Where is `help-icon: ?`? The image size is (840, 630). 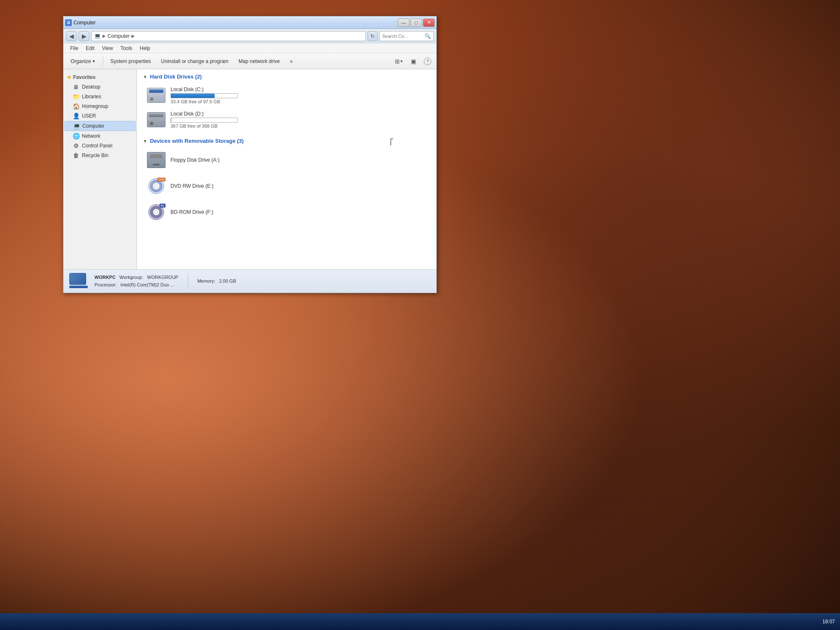 help-icon: ? is located at coordinates (428, 61).